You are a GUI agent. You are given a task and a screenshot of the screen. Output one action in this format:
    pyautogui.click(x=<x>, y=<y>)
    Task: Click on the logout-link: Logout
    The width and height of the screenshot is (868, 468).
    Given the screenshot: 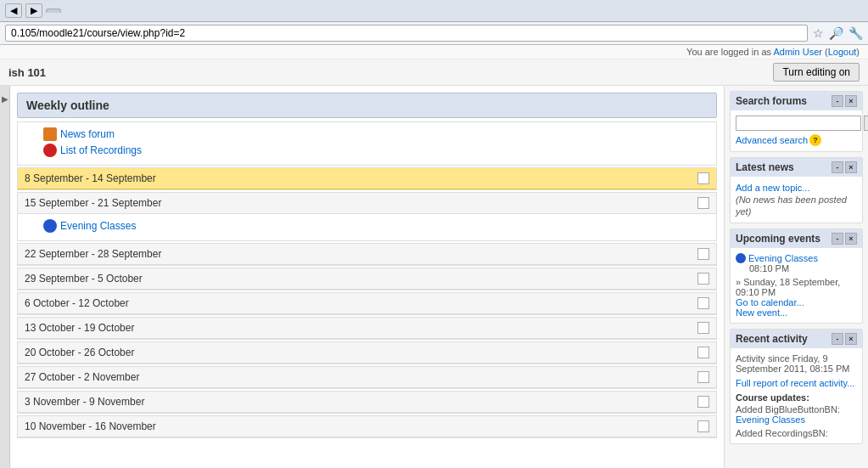 What is the action you would take?
    pyautogui.click(x=843, y=52)
    